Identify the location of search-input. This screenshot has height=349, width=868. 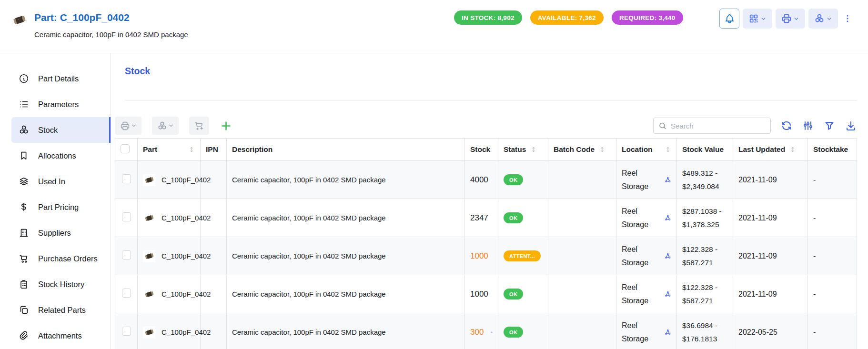
(718, 126).